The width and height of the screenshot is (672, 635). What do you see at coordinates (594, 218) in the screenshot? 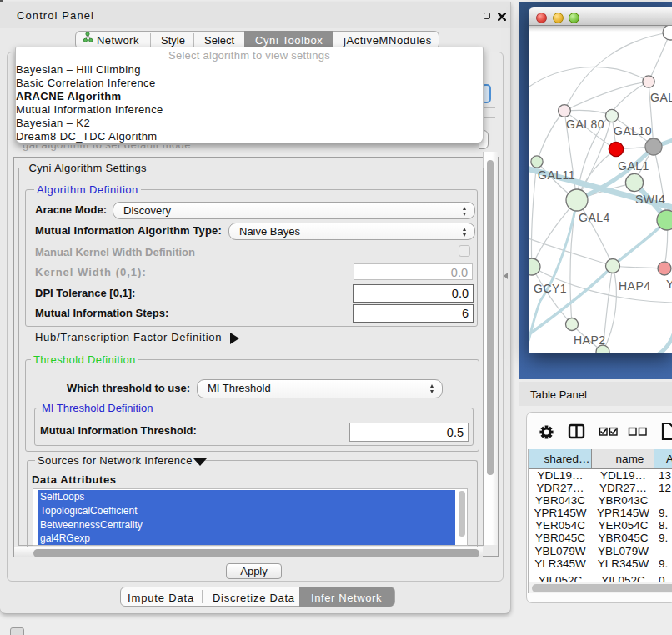
I see `svg-text: GAL4` at bounding box center [594, 218].